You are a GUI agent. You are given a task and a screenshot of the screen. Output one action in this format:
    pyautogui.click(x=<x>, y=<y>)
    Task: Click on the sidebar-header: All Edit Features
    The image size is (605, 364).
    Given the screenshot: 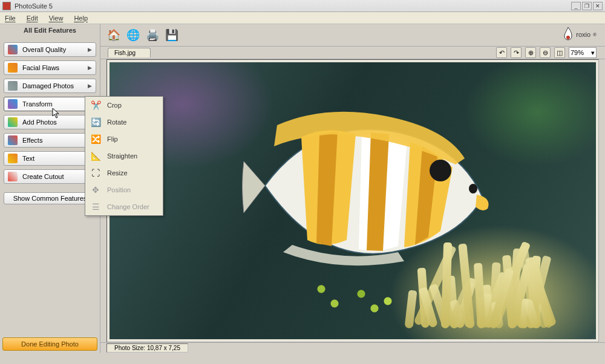 What is the action you would take?
    pyautogui.click(x=50, y=31)
    